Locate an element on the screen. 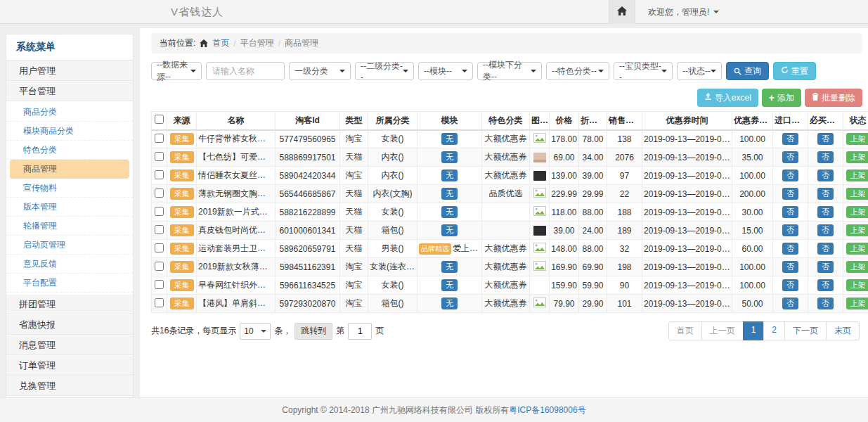  filter-category2-select: --二级分类-- is located at coordinates (384, 71).